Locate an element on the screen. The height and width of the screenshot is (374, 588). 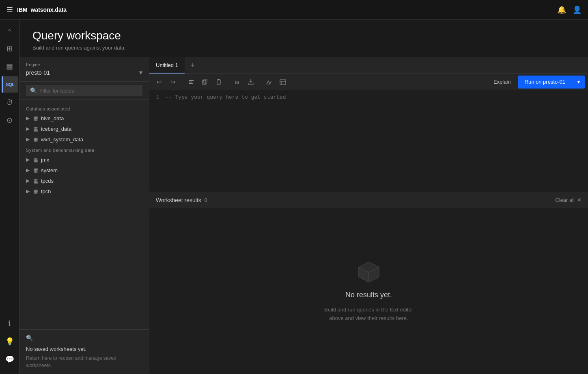
side-nav-bottom: ℹ 💡 💬 is located at coordinates (10, 343).